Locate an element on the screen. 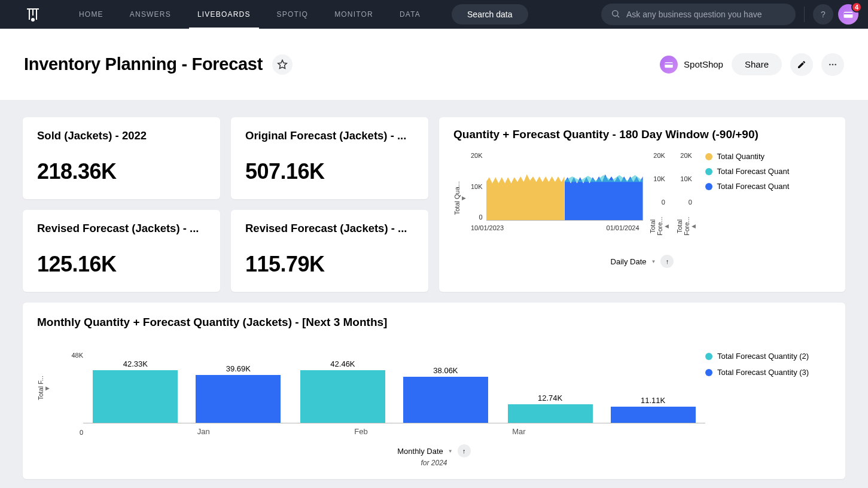 This screenshot has width=868, height=488. y-axis-3: 20K10K0 Total Fore... ◀ is located at coordinates (687, 198).